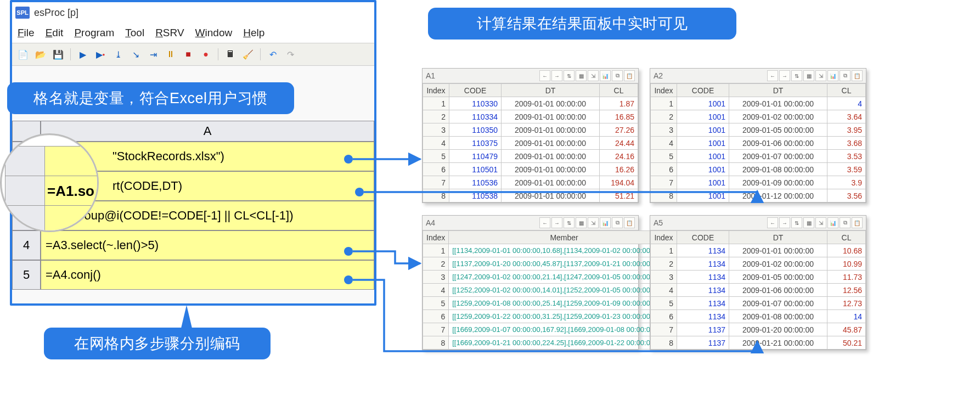 The image size is (980, 411). I want to click on menu-rsrv: RSRV, so click(170, 33).